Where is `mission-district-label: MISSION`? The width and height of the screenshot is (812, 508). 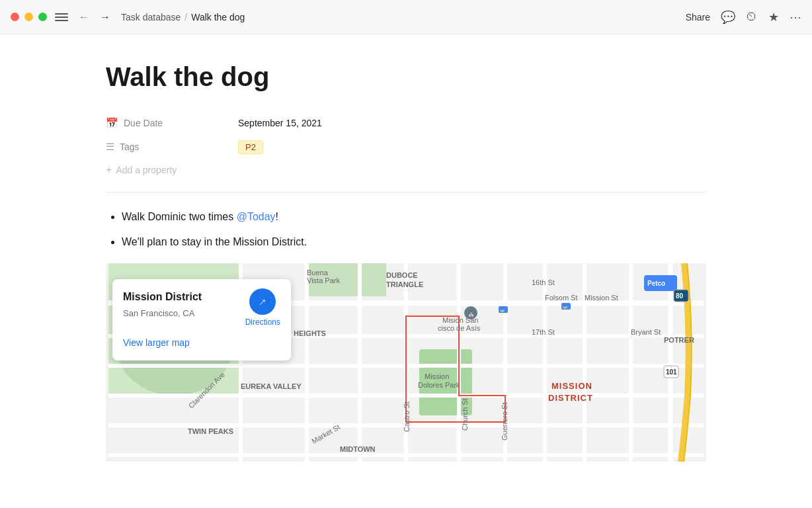 mission-district-label: MISSION is located at coordinates (572, 386).